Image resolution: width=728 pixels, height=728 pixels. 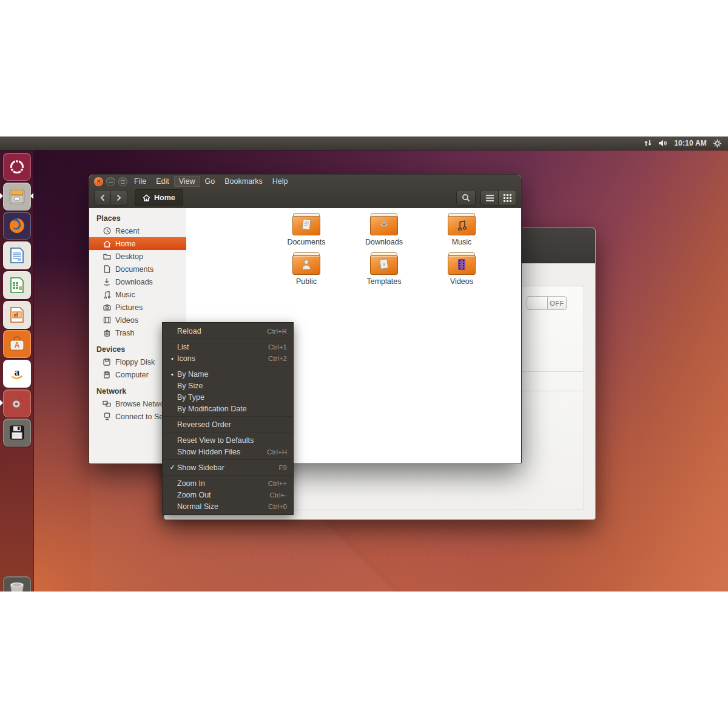 What do you see at coordinates (107, 269) in the screenshot?
I see `docsheet-icon` at bounding box center [107, 269].